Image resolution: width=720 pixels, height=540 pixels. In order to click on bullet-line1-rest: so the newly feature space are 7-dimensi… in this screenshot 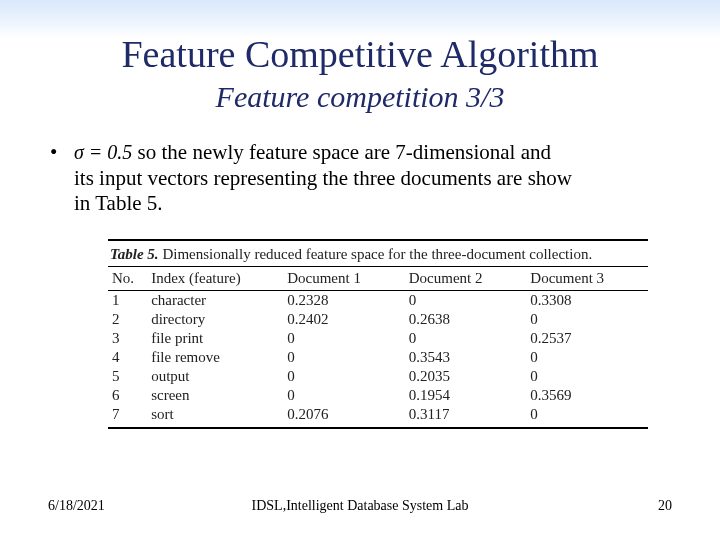, I will do `click(342, 152)`.